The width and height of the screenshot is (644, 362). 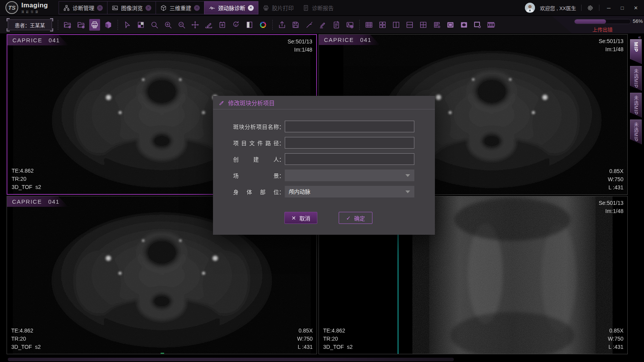 What do you see at coordinates (12, 8) in the screenshot?
I see `logo-monogram: TS` at bounding box center [12, 8].